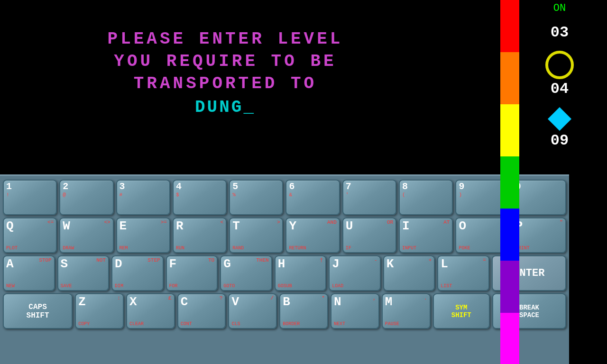  I want to click on key-c-main: C, so click(184, 302).